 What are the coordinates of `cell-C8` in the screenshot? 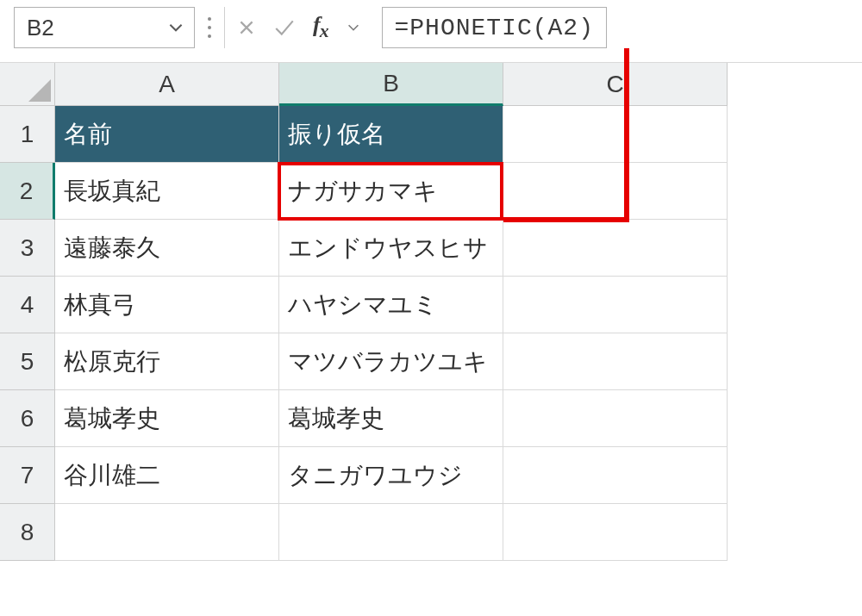 It's located at (615, 532).